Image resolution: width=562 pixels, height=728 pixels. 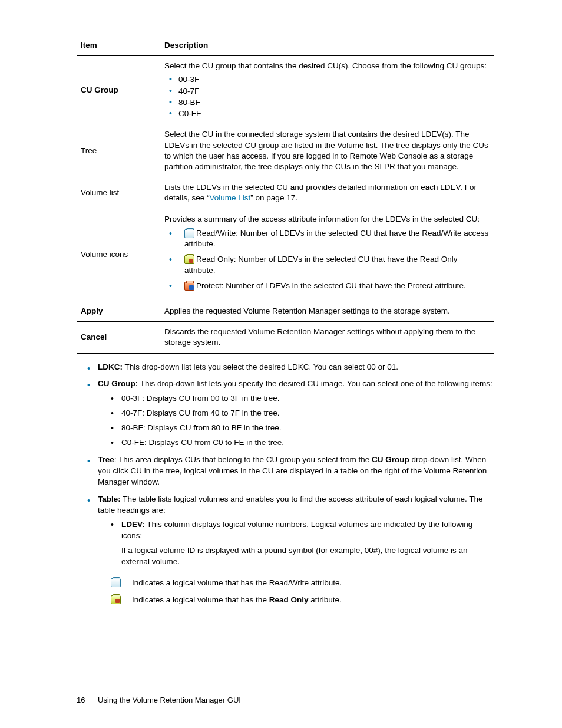 I want to click on page-footer: 16 Using the Volume Retention Manager GU…, so click(x=159, y=700).